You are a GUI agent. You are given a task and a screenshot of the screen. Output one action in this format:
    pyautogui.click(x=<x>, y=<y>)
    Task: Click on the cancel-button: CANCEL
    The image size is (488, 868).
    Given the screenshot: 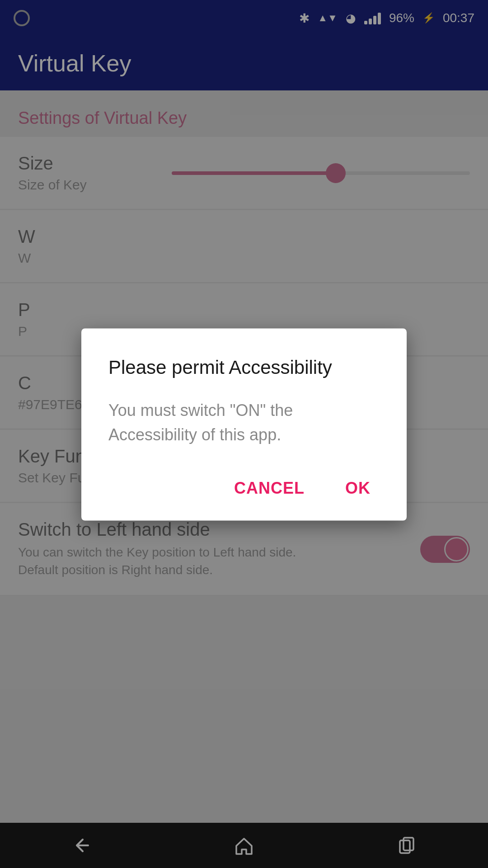 What is the action you would take?
    pyautogui.click(x=269, y=488)
    